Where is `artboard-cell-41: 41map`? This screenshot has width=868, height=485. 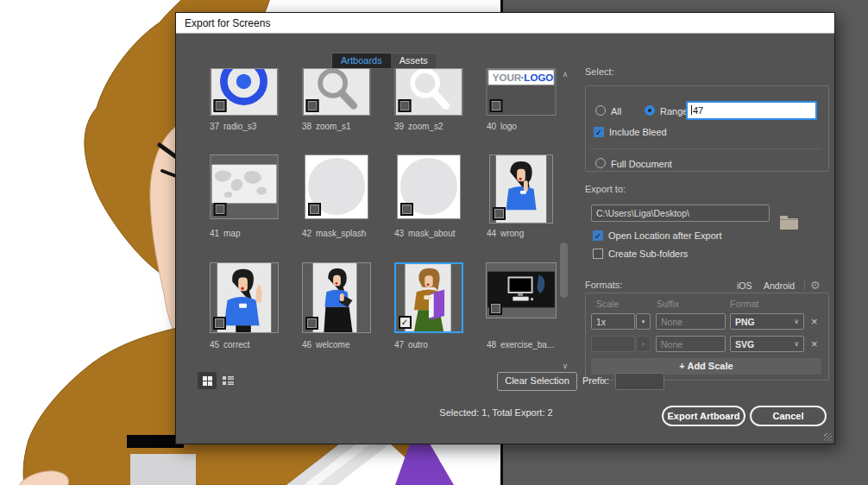 artboard-cell-41: 41map is located at coordinates (243, 209).